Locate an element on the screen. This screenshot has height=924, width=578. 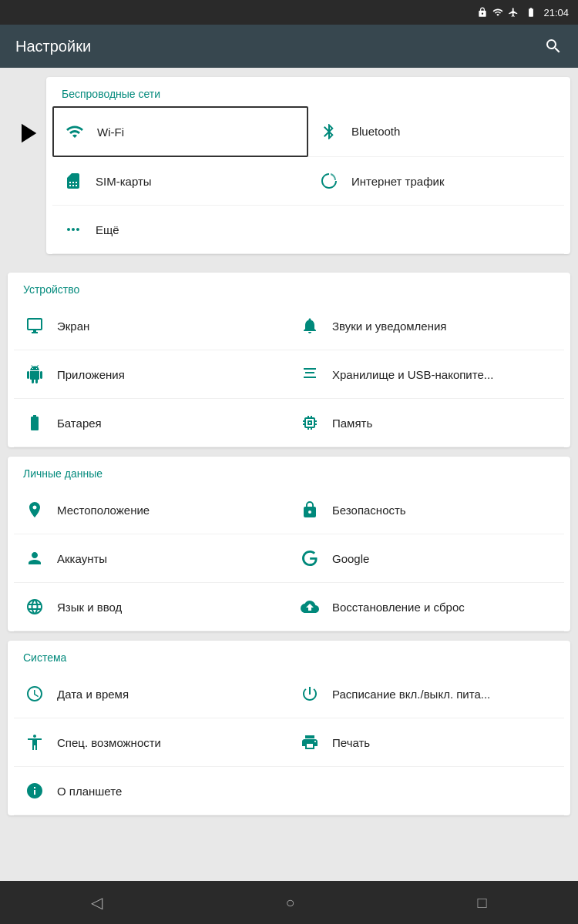
memory-label: Память is located at coordinates (352, 424).